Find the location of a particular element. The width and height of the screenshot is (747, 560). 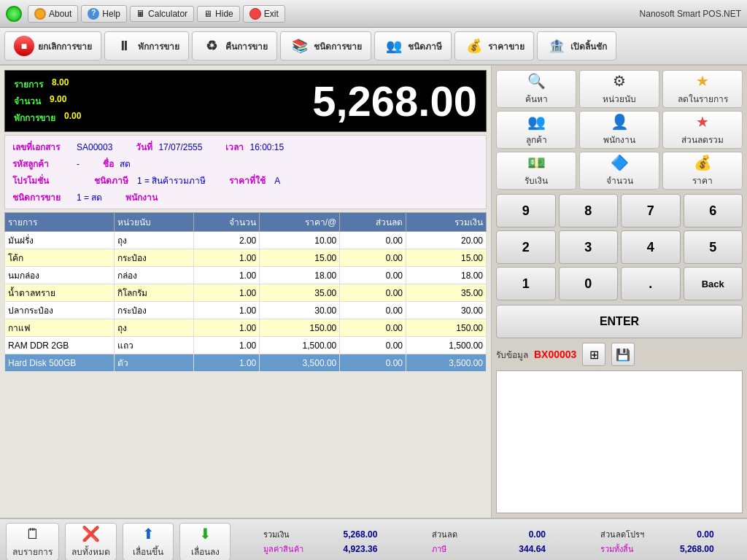

calculator-btn: 🖩 Calculator is located at coordinates (162, 14).